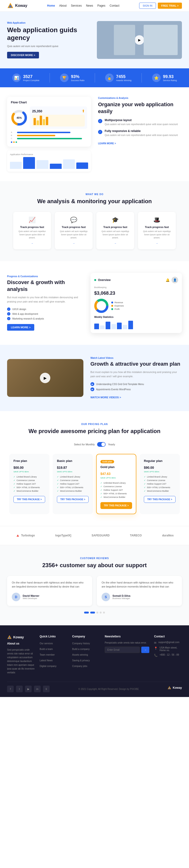 This screenshot has width=189, height=868. What do you see at coordinates (28, 689) in the screenshot?
I see `social-links: f t ▶ in li` at bounding box center [28, 689].